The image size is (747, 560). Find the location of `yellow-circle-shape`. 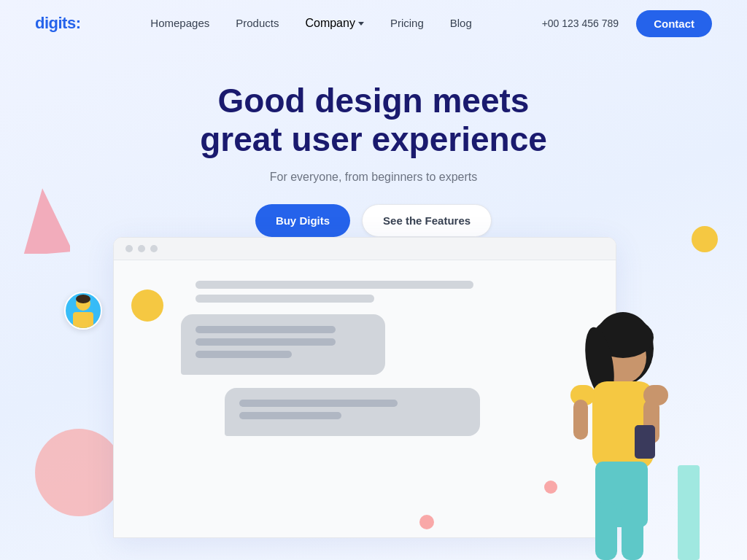

yellow-circle-shape is located at coordinates (705, 239).